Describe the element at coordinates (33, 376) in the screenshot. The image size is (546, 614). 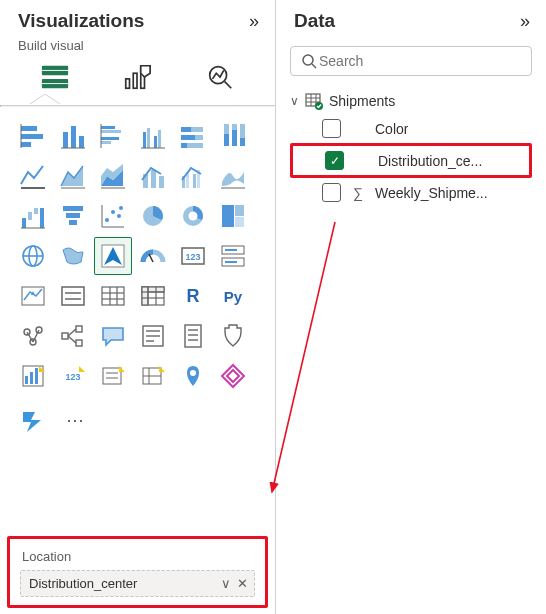
I see `viz-power-apps` at that location.